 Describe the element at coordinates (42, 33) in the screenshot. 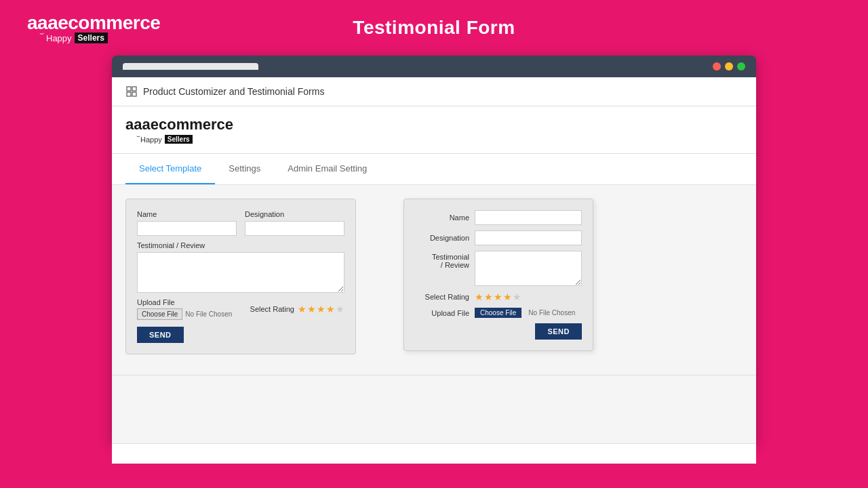

I see `smile-decoration: ⌣` at that location.